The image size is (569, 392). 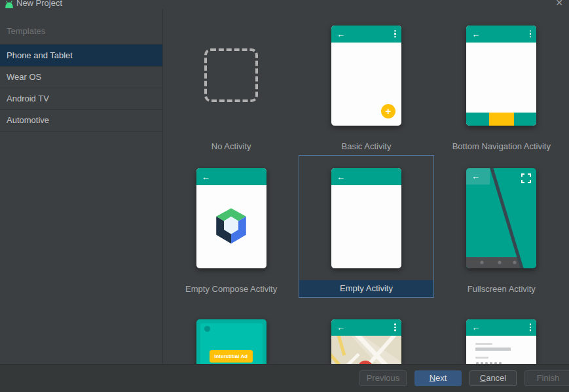 What do you see at coordinates (231, 226) in the screenshot?
I see `tile-empty-compose-activity: ← Empty Compose Activity` at bounding box center [231, 226].